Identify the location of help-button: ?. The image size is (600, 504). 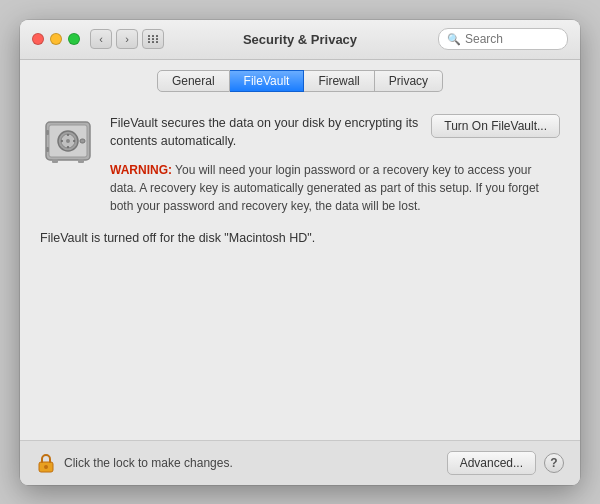
(554, 463).